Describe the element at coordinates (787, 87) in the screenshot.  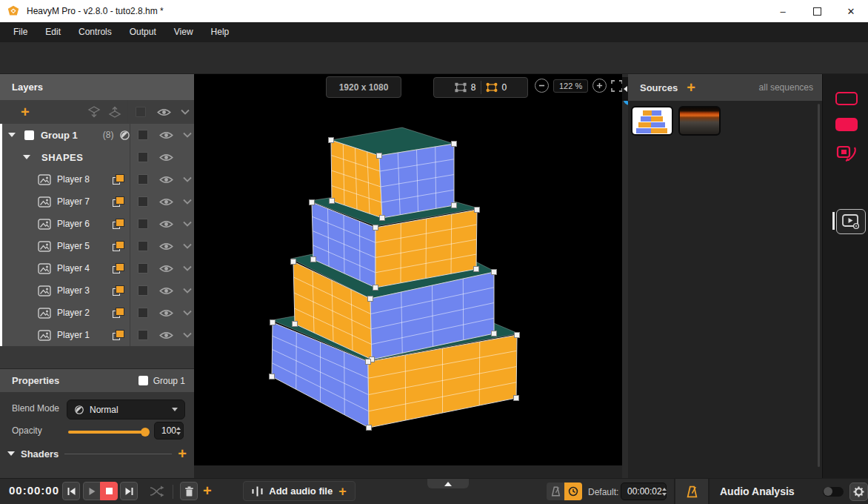
I see `sources-filter: all sequences` at that location.